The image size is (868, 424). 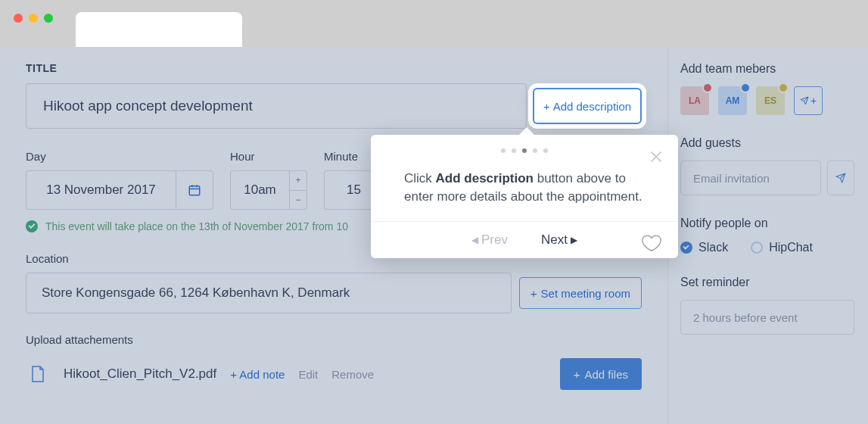 I want to click on team-avatar: ES, so click(x=770, y=101).